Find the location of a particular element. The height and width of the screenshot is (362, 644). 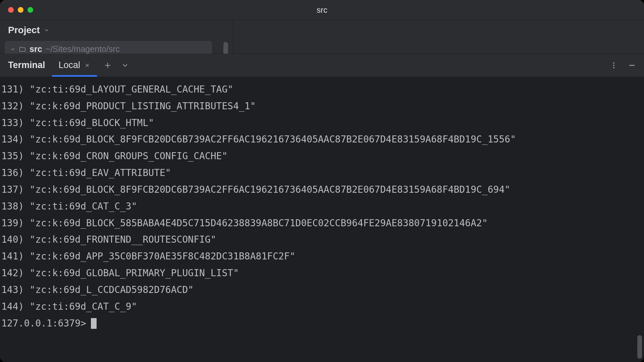

terminal-line: 135) "zc:k:69d_CRON_GROUPS_CONFIG_CACHE" is located at coordinates (322, 156).